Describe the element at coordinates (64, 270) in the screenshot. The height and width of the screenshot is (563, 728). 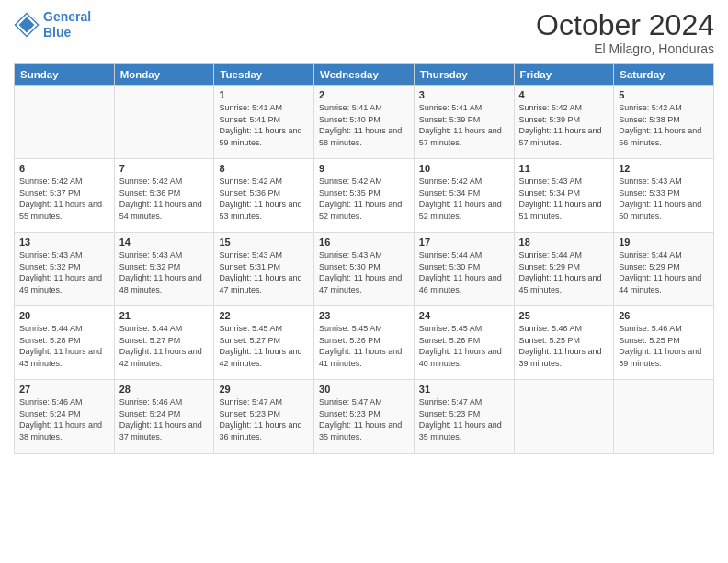
I see `calendar-cell: 13Sunrise: 5:43 AMSunset: 5:32 PMDayligh…` at that location.